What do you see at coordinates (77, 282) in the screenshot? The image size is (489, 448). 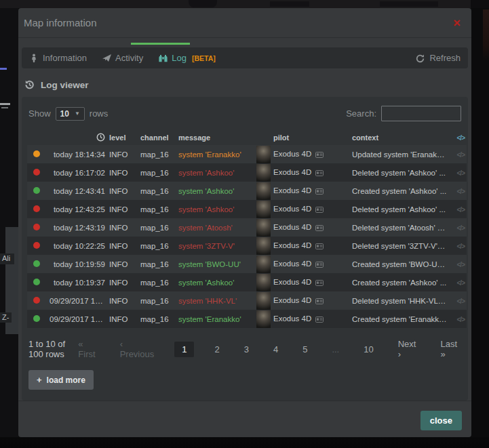 I see `log-time: today 10:19:37` at bounding box center [77, 282].